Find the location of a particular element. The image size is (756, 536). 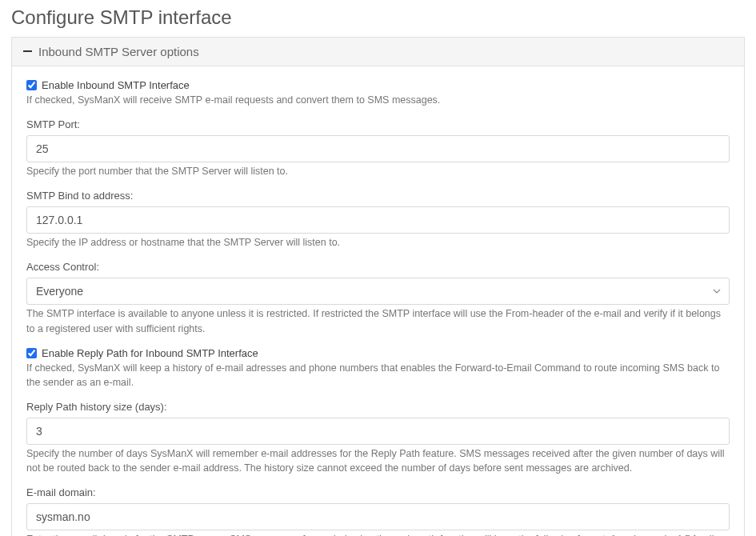

collapse-icon is located at coordinates (27, 51).